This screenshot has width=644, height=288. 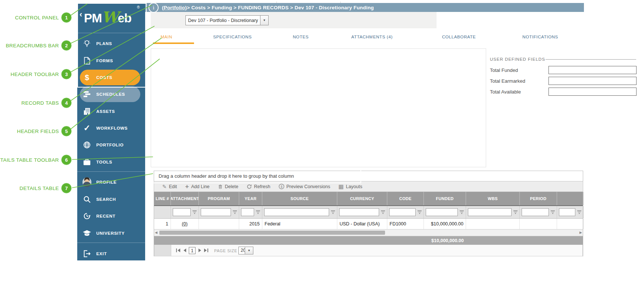 What do you see at coordinates (110, 94) in the screenshot?
I see `sidebar-item-schedules: SCHEDULES` at bounding box center [110, 94].